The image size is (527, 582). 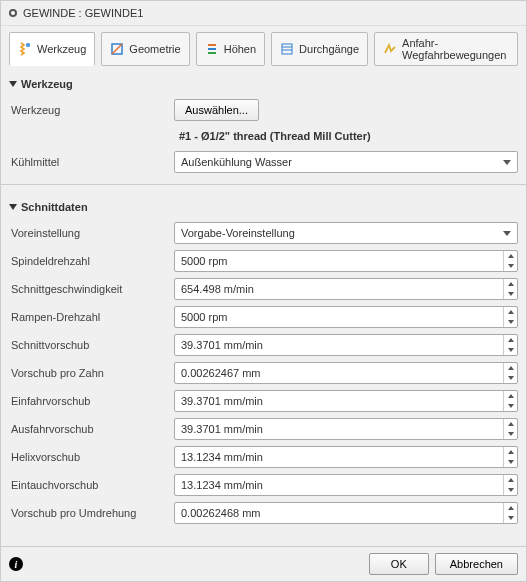 I want to click on tab-hoehen: Höhen, so click(x=230, y=49).